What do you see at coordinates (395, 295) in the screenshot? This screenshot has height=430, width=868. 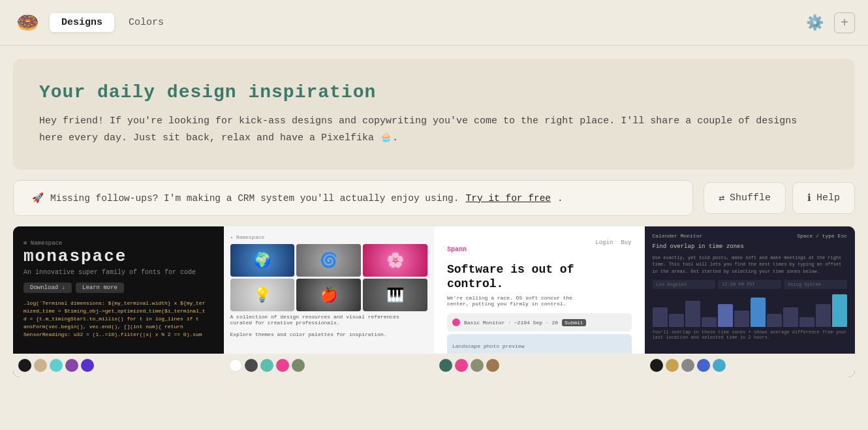 I see `image-piano: 🎹` at bounding box center [395, 295].